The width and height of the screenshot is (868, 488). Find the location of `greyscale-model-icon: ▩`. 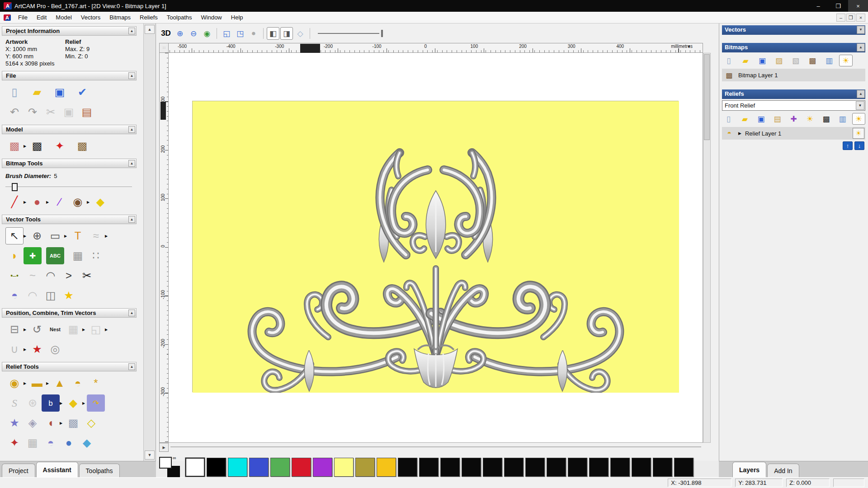

greyscale-model-icon: ▩ is located at coordinates (37, 146).